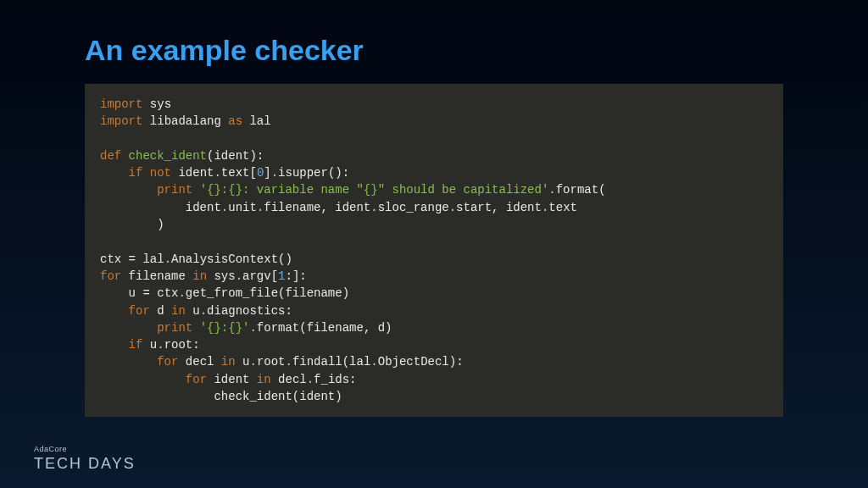 This screenshot has height=488, width=868. What do you see at coordinates (85, 449) in the screenshot?
I see `footer-brand: AdaCore` at bounding box center [85, 449].